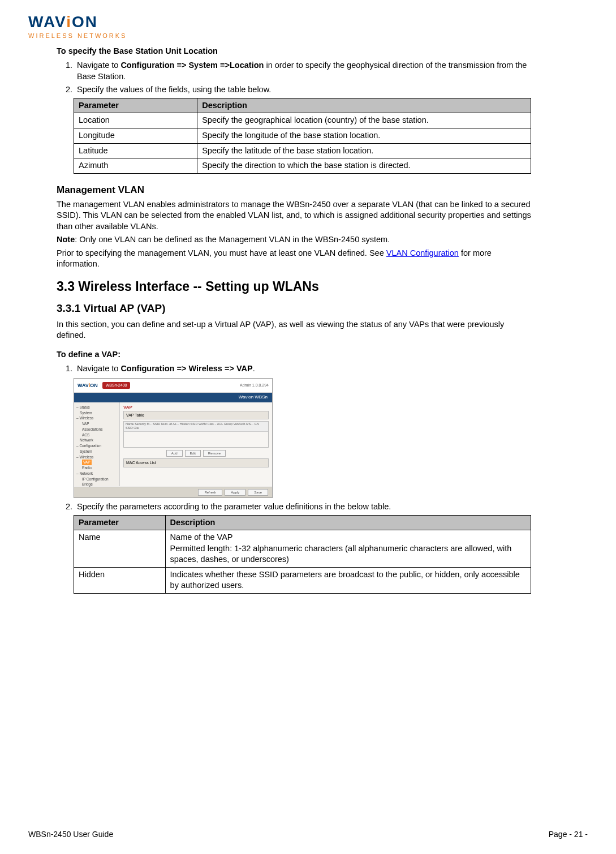 This screenshot has width=616, height=854. I want to click on sp-action-buttons: Add Edit Remove, so click(196, 453).